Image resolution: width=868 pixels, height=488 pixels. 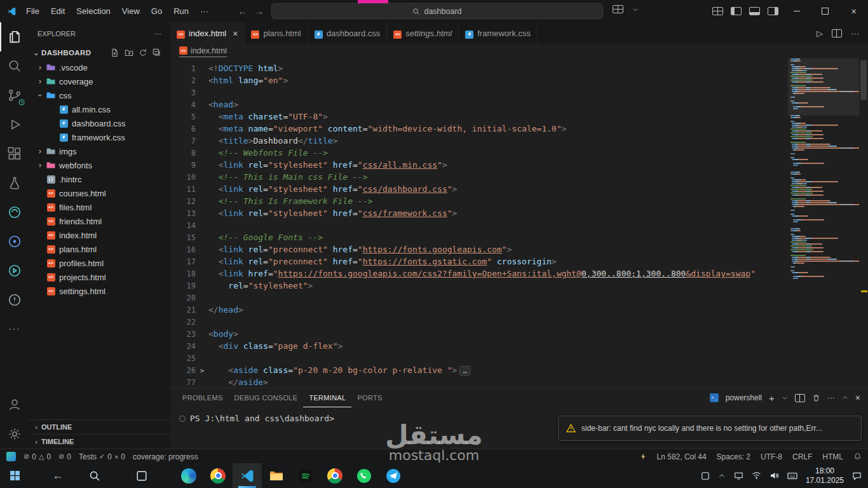 What do you see at coordinates (157, 53) in the screenshot?
I see `collapse-all-icon` at bounding box center [157, 53].